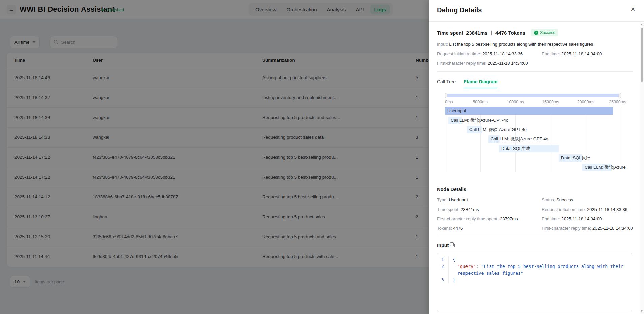 The image size is (644, 314). Describe the element at coordinates (572, 54) in the screenshot. I see `meta-end-time-: End time: 2025-11-18 14:34:00` at that location.